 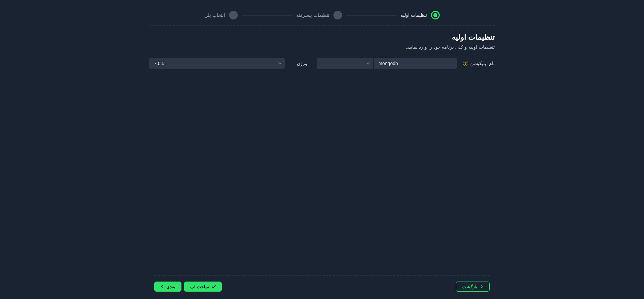 What do you see at coordinates (415, 63) in the screenshot?
I see `app-name-input` at bounding box center [415, 63].